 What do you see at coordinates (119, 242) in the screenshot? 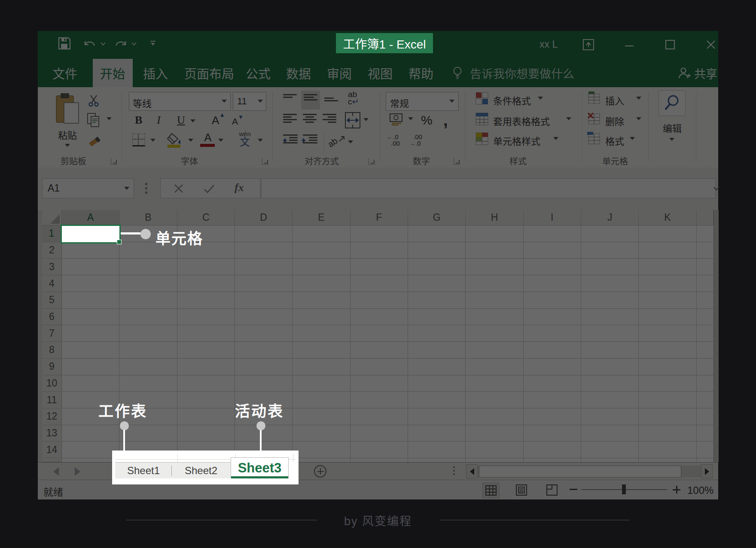
I see `fill-handle` at bounding box center [119, 242].